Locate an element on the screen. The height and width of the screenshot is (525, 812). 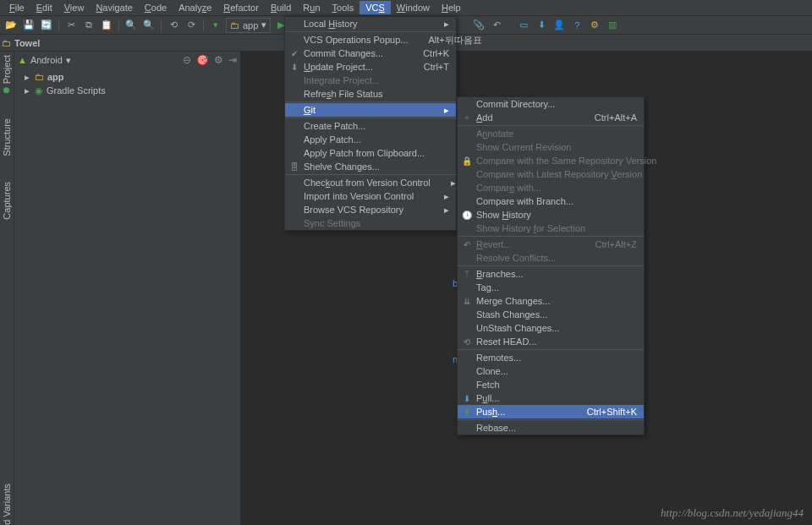
cut-icon: ✂ is located at coordinates (71, 25).